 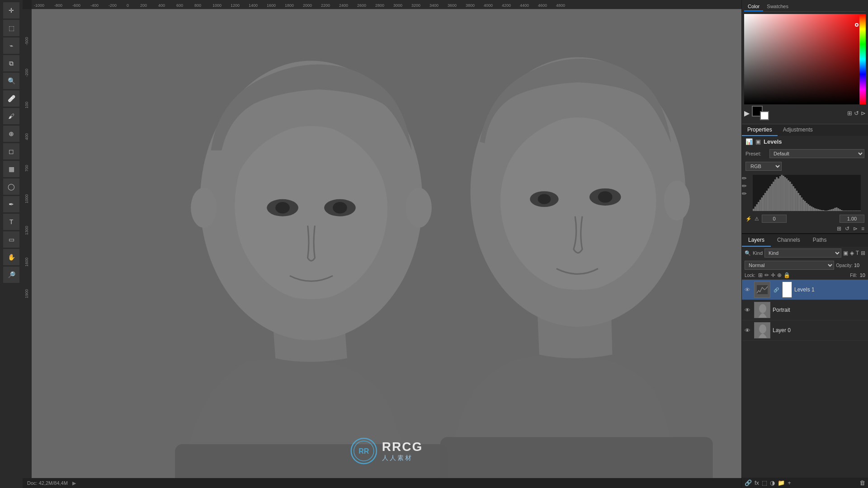 I want to click on eyedropper-tool: 🔍, so click(x=11, y=81).